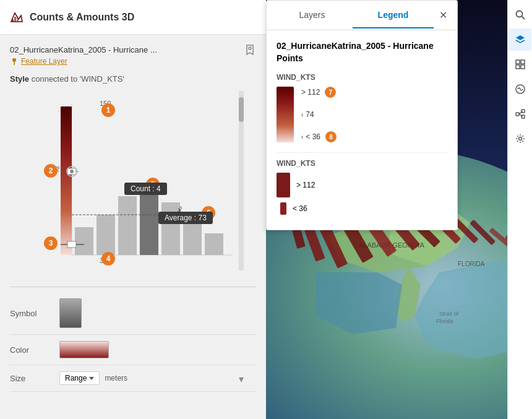 This screenshot has width=532, height=419. I want to click on size-row: Size Range meters ▾, so click(133, 379).